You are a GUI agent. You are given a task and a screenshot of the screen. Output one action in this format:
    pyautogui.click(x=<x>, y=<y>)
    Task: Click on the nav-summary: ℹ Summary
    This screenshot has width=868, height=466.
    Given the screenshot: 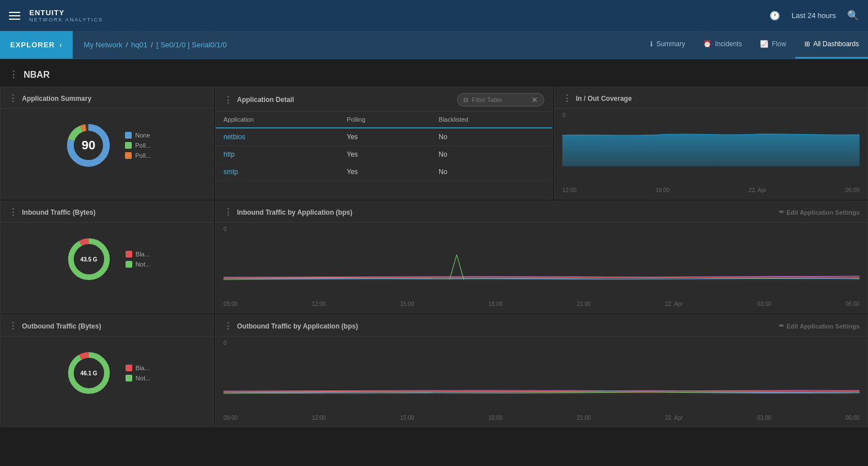 What is the action you would take?
    pyautogui.click(x=668, y=45)
    